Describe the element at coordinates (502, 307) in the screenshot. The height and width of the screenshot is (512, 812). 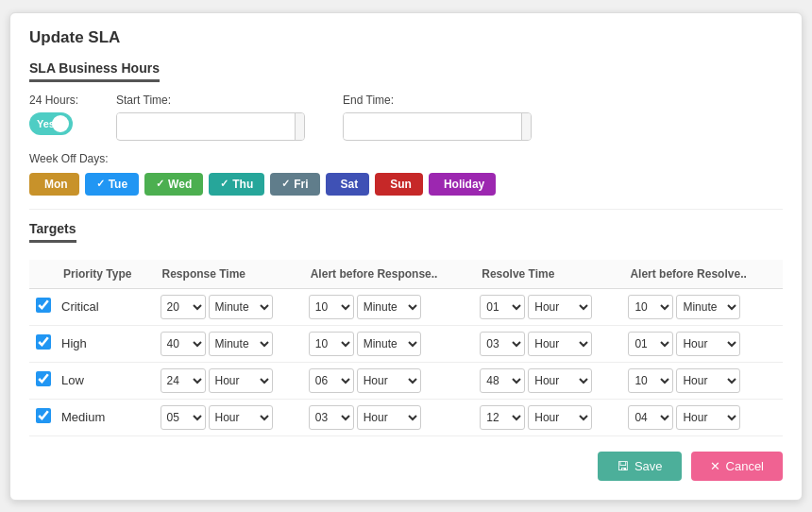
I see `critical-resolve-num-select: 01` at that location.